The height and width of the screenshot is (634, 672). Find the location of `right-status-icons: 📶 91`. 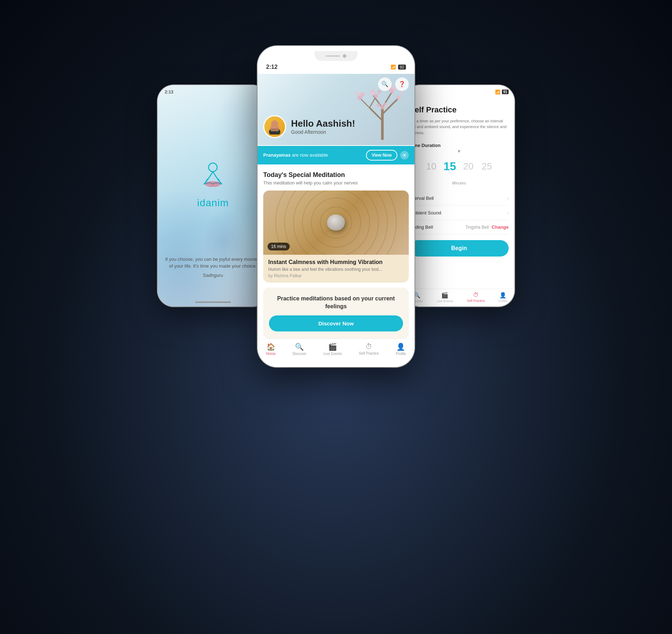

right-status-icons: 📶 91 is located at coordinates (502, 92).